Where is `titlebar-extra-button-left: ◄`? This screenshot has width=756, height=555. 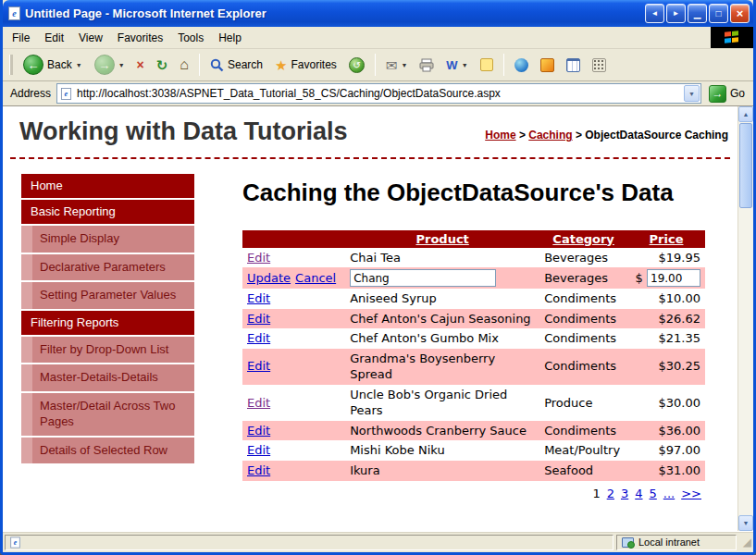 titlebar-extra-button-left: ◄ is located at coordinates (655, 13).